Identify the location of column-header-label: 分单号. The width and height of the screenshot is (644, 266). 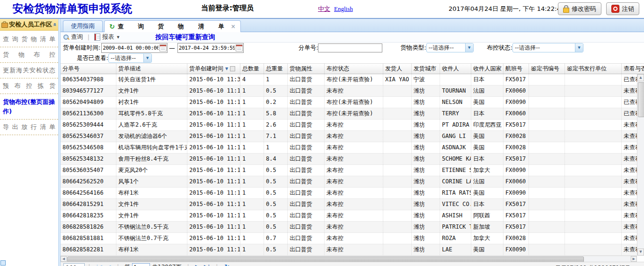
(71, 69).